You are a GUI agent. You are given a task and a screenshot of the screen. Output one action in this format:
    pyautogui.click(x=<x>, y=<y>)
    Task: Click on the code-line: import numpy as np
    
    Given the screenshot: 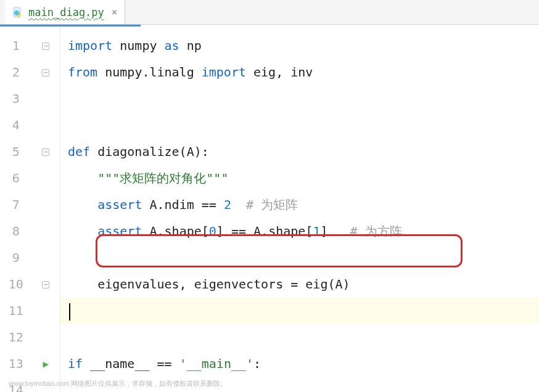 What is the action you would take?
    pyautogui.click(x=303, y=46)
    